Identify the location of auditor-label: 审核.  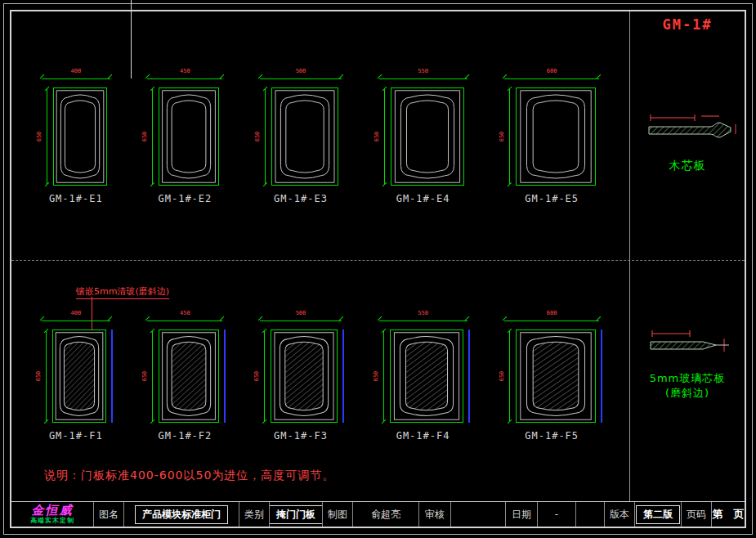
(435, 514).